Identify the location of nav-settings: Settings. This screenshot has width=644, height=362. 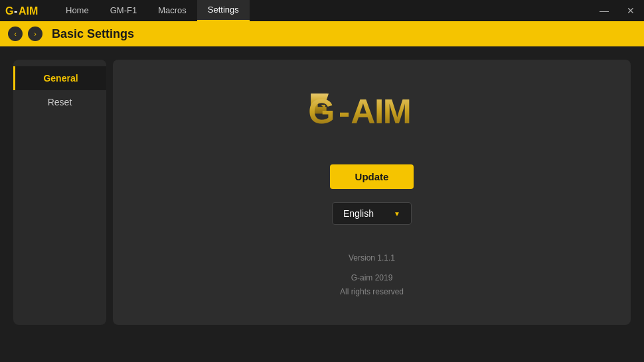
(223, 11).